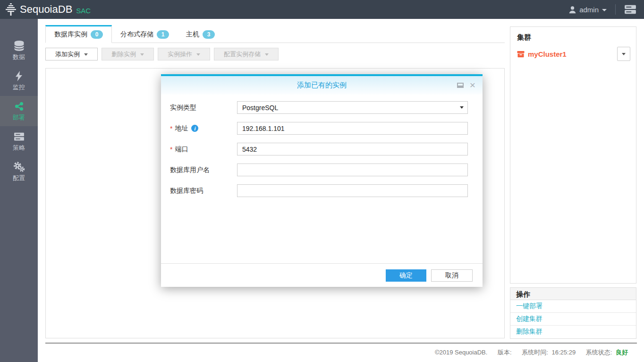 The width and height of the screenshot is (644, 362). What do you see at coordinates (181, 149) in the screenshot?
I see `label-text: 端口` at bounding box center [181, 149].